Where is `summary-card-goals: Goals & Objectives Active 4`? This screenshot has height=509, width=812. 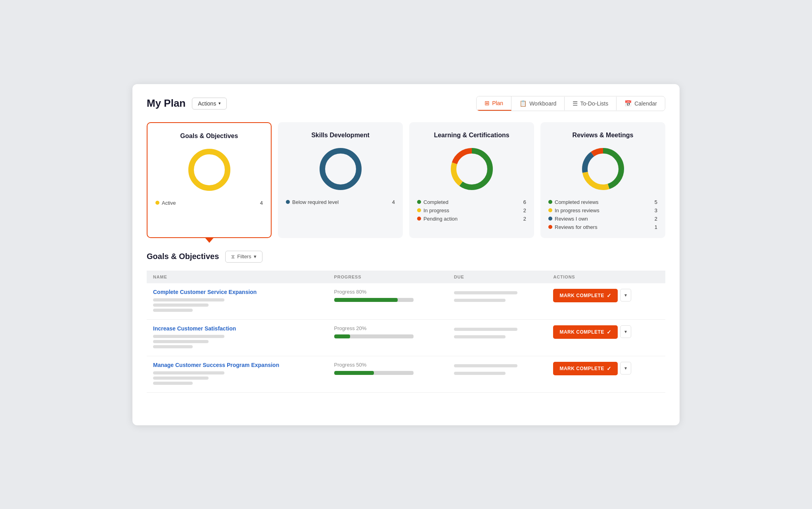 summary-card-goals: Goals & Objectives Active 4 is located at coordinates (209, 180).